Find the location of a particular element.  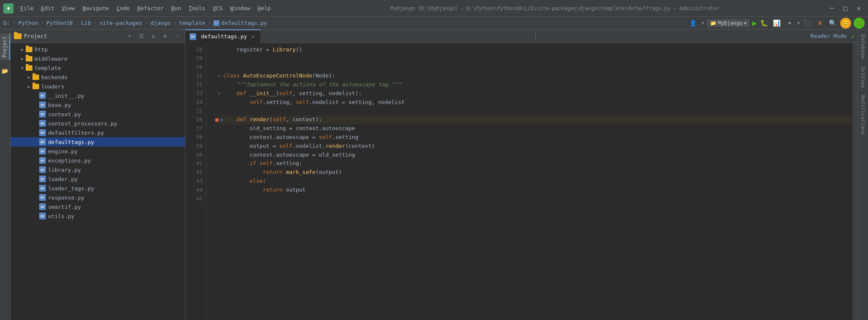

breadcrumb-site-packages: site-packages is located at coordinates (121, 23).